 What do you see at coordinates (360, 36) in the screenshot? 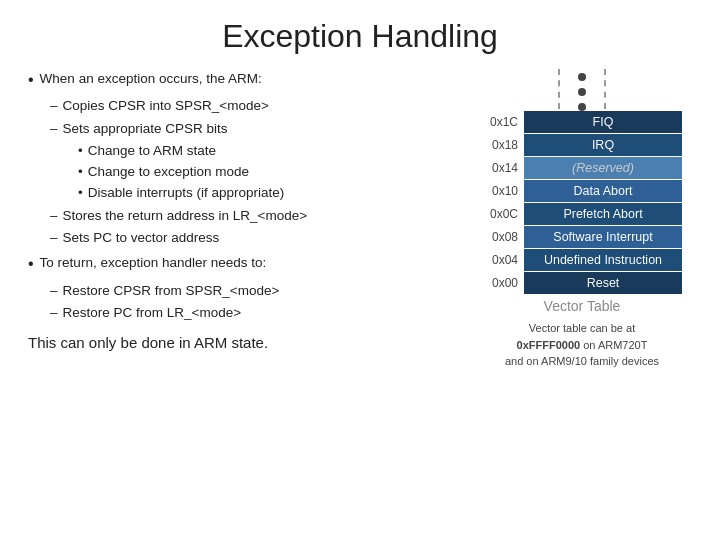
I see `page-title: Exception Handling` at bounding box center [360, 36].